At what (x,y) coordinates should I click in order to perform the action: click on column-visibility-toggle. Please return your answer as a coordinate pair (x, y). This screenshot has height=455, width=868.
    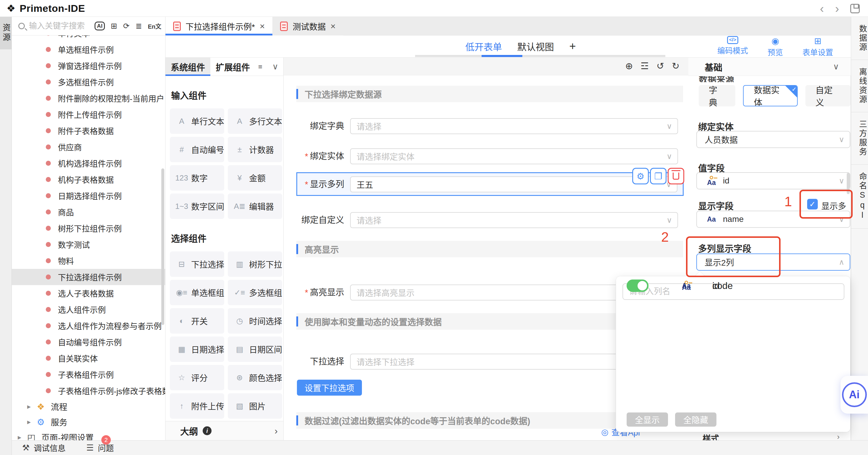
    Looking at the image, I should click on (638, 286).